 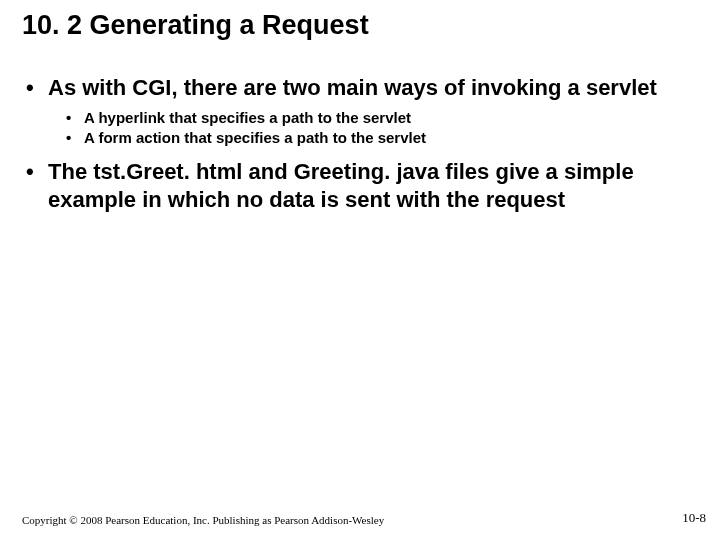 I want to click on footer-copyright: Copyright © 2008 Pearson Education, Inc.…, so click(x=203, y=520).